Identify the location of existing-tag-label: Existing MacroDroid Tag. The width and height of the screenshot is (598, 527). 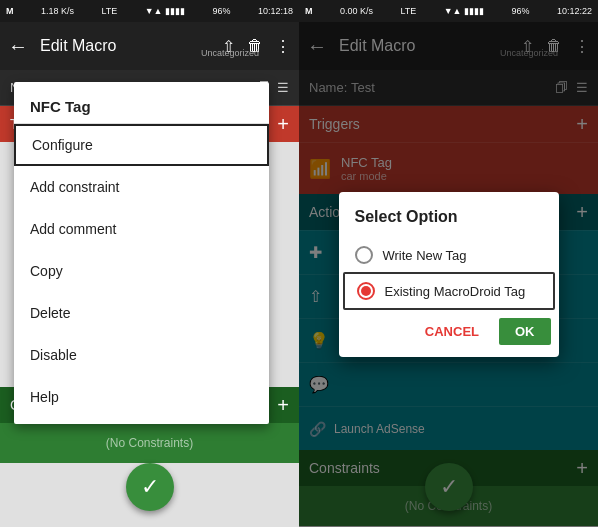
(456, 292).